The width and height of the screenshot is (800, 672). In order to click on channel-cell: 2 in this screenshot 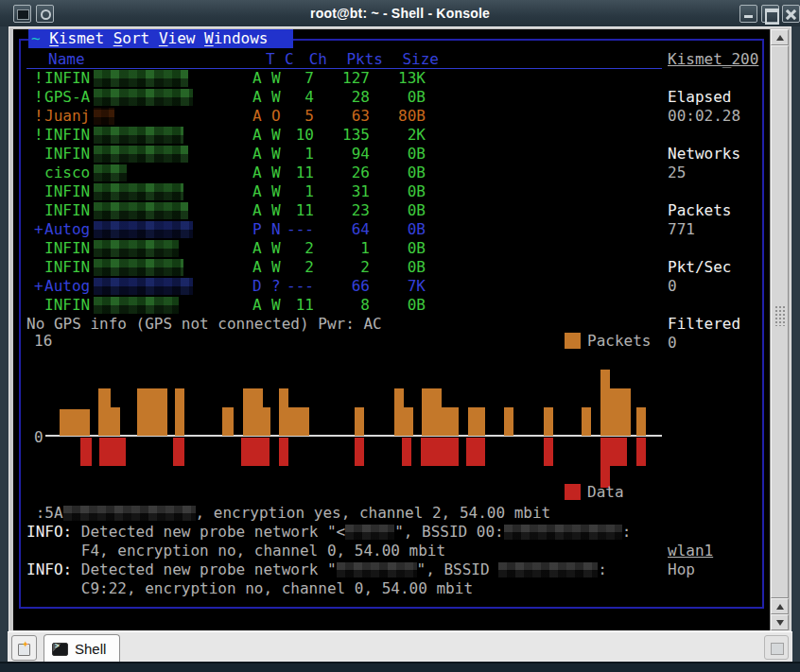, I will do `click(297, 249)`.